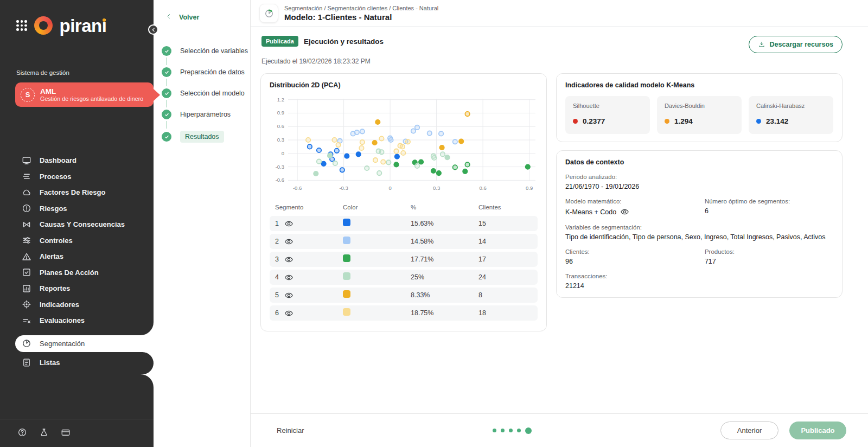  I want to click on context-label: Variables de segmentación:, so click(699, 227).